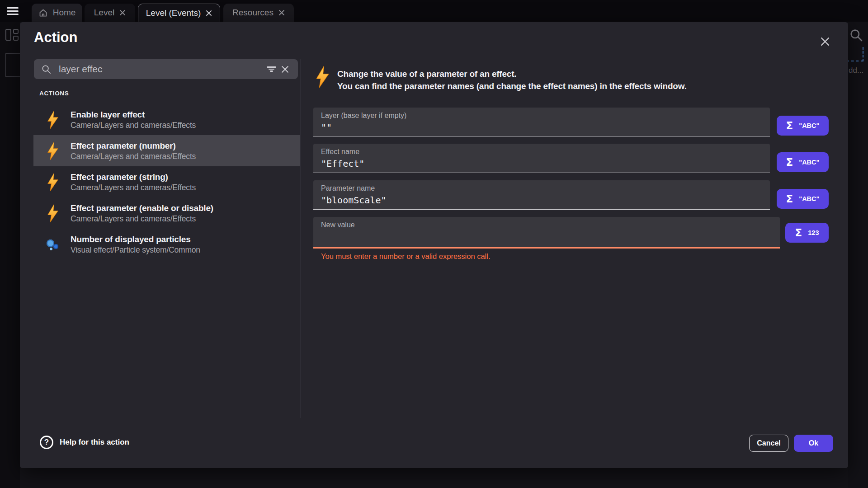  I want to click on ok-label: Ok, so click(814, 443).